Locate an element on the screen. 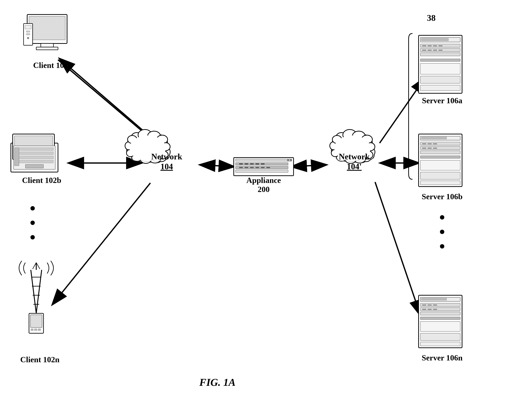 The image size is (532, 405). client-102n-label: Client 102n is located at coordinates (40, 360).